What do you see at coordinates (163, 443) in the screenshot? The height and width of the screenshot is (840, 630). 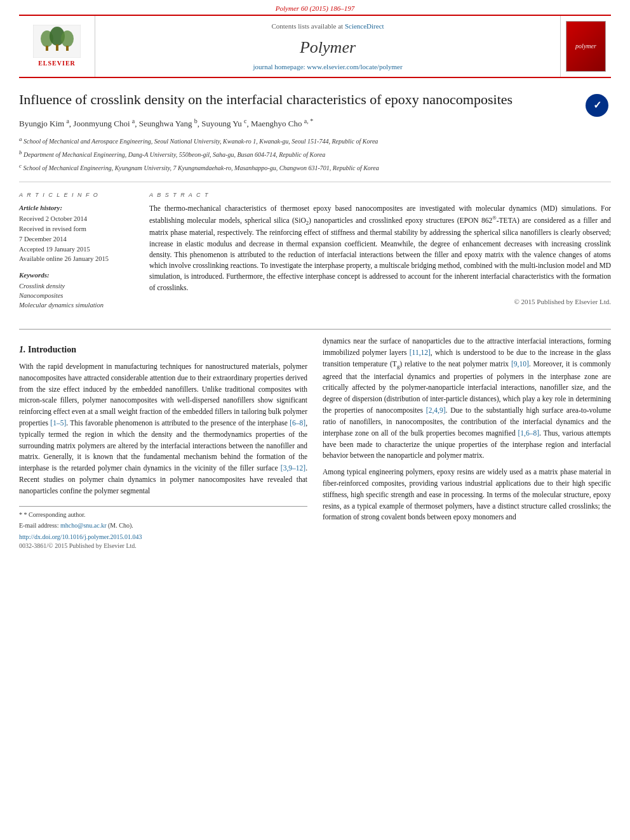 I see `body-left-column: 1. Introduction With the rapid developme…` at bounding box center [163, 443].